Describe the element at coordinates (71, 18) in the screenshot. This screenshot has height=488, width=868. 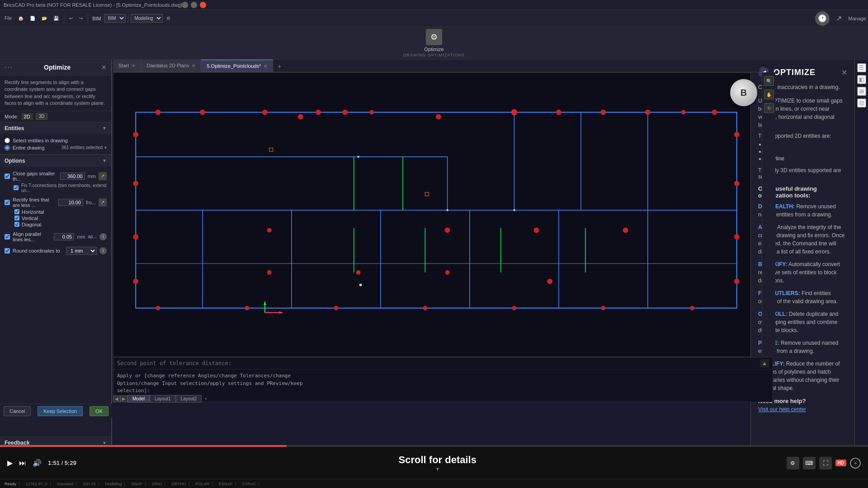
I see `undo-btn: ↩` at that location.